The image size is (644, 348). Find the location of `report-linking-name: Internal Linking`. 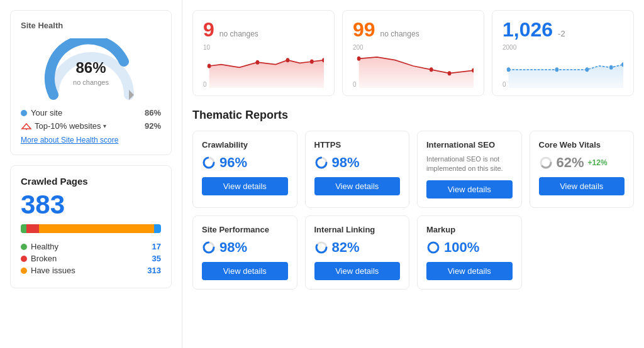

report-linking-name: Internal Linking is located at coordinates (357, 230).